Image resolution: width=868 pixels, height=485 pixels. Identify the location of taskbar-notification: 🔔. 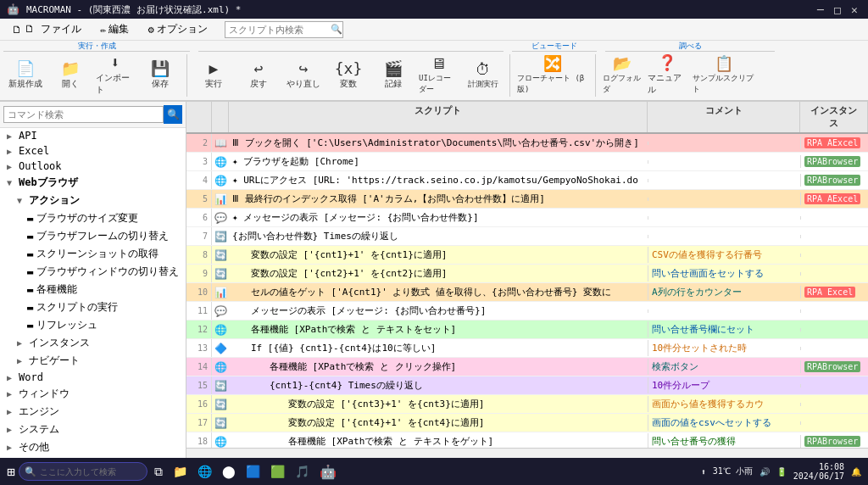
(856, 471).